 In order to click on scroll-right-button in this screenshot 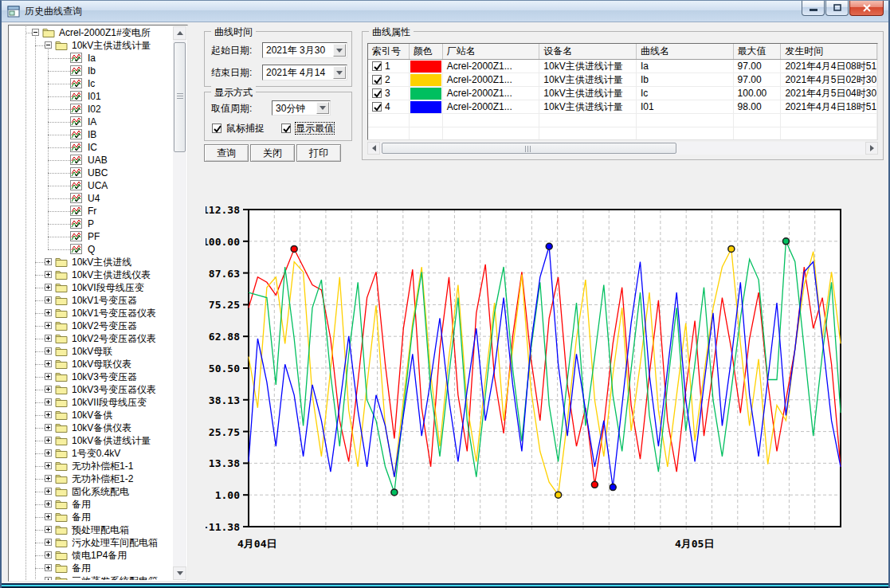, I will do `click(872, 148)`.